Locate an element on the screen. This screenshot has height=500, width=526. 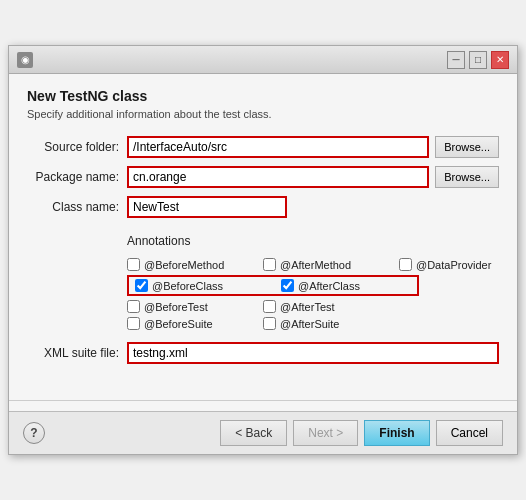
before-class-container: @BeforeClass is located at coordinates (200, 286).